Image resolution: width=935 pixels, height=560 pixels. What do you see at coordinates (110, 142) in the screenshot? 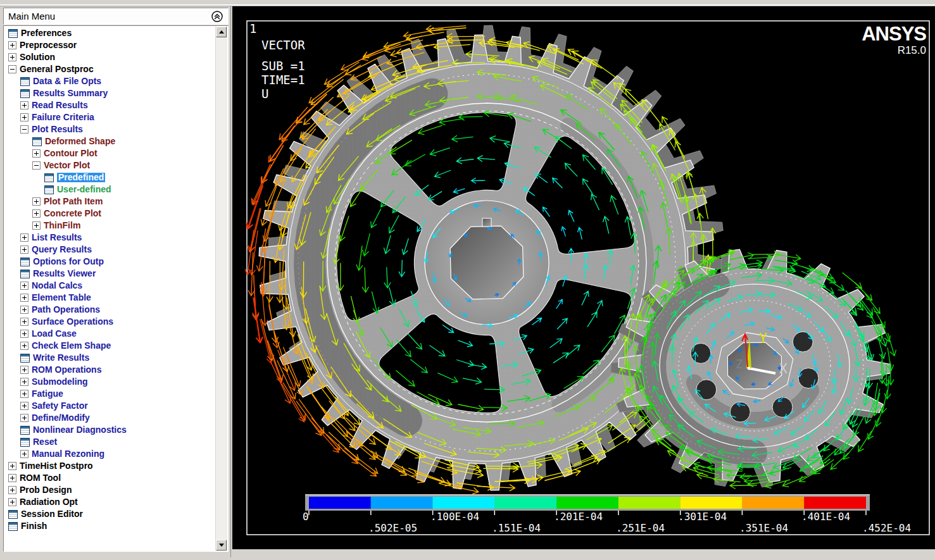
I see `menu-item-deformed-shape: Deformed Shape` at bounding box center [110, 142].